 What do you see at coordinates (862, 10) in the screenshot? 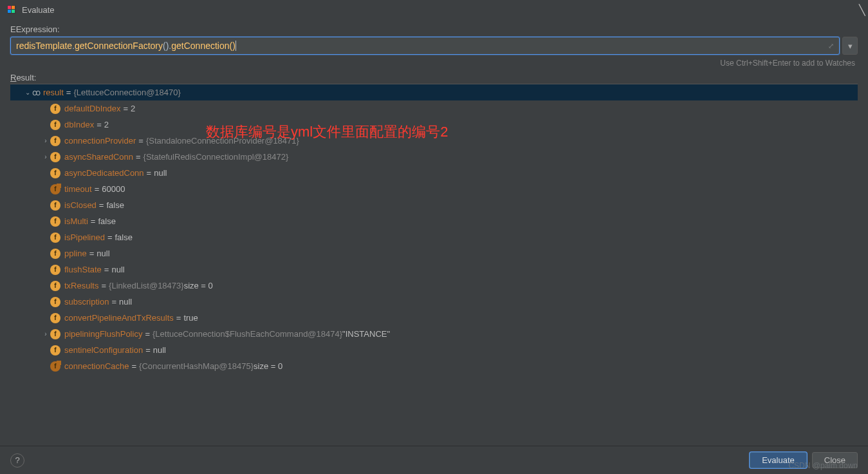
I see `close-icon: ╲` at bounding box center [862, 10].